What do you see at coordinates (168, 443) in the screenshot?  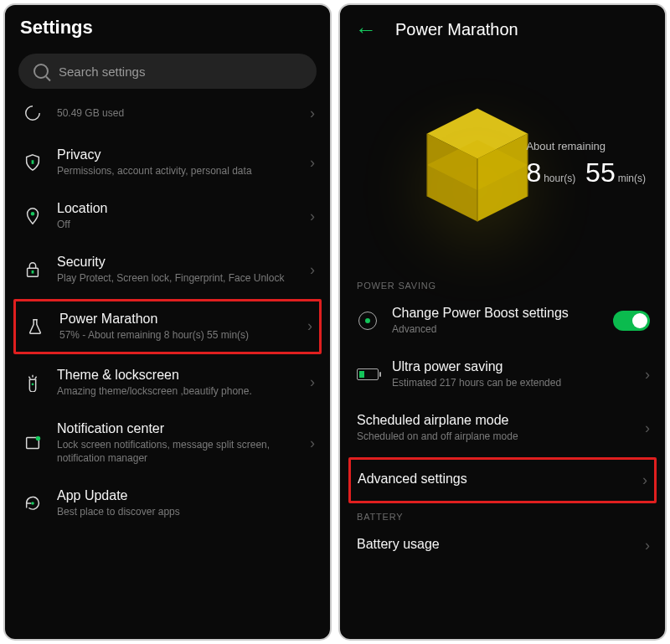 I see `list-item-notification: Notification centerLock screen notificat…` at bounding box center [168, 443].